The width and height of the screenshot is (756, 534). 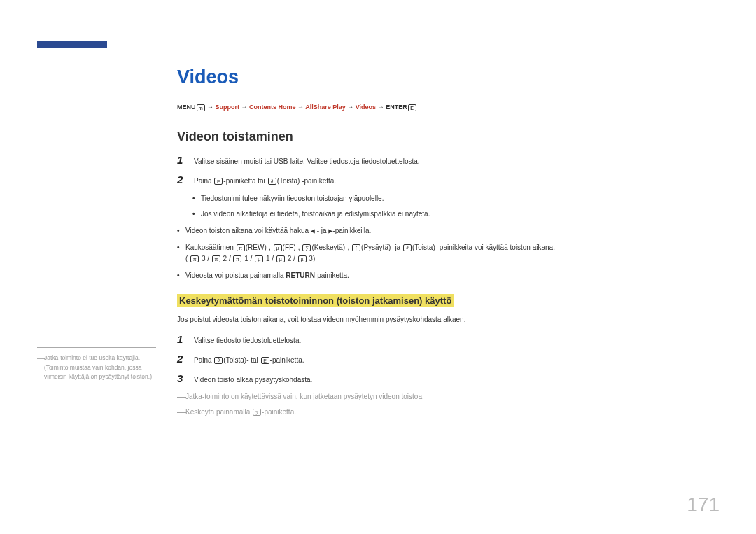 I want to click on bc-videos: Videos, so click(x=365, y=107).